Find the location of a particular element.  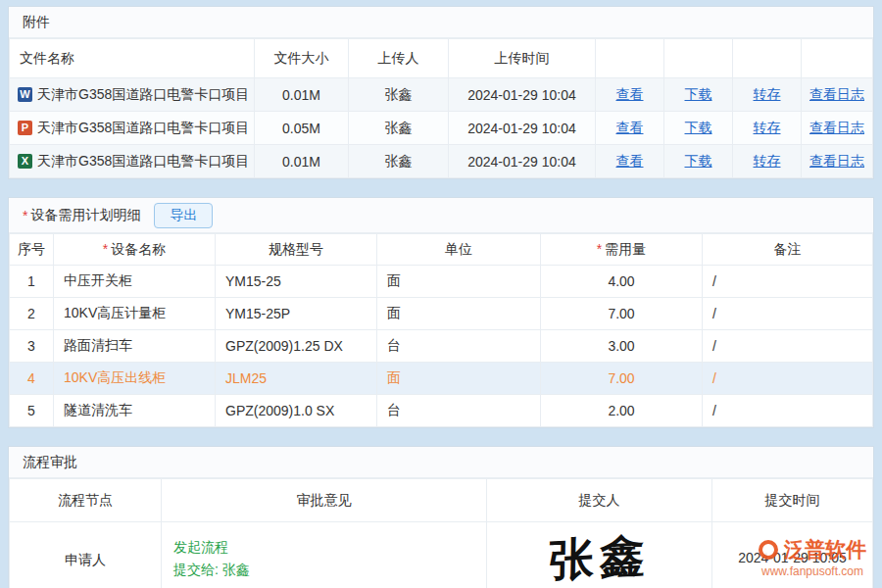

export-button: 导出 is located at coordinates (183, 216).